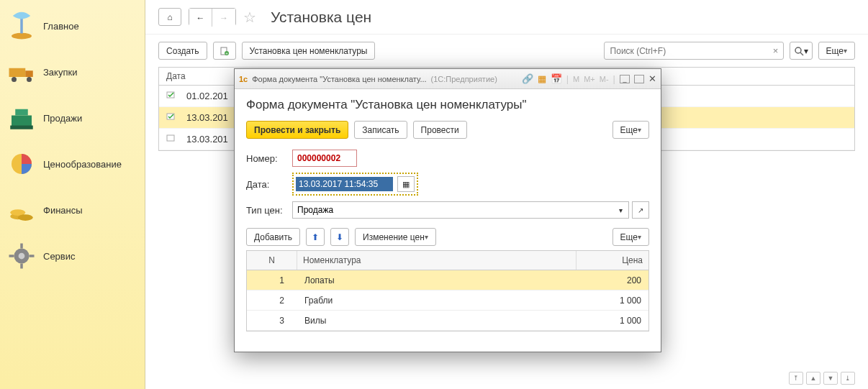 The height and width of the screenshot is (389, 868). What do you see at coordinates (448, 290) in the screenshot?
I see `items-grid: N Номенклатура Цена 1Лопаты2002Грабли1 0…` at bounding box center [448, 290].